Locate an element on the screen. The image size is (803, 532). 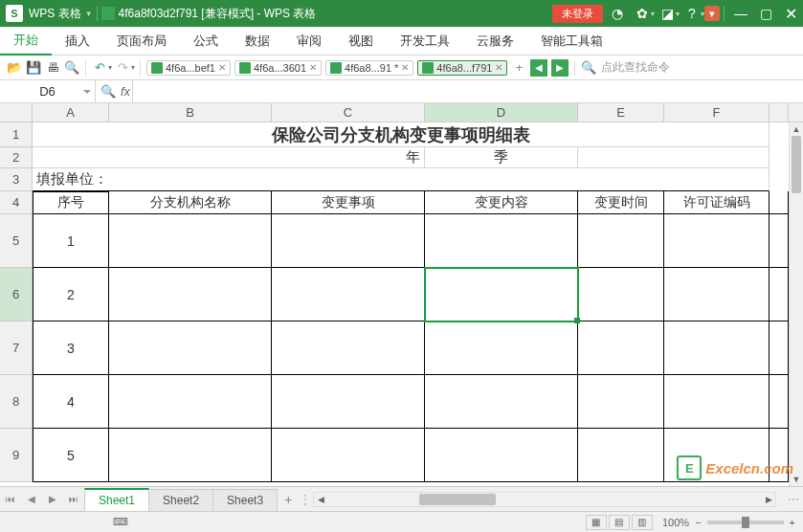
menu-page-layout: 页面布局 is located at coordinates (142, 40).